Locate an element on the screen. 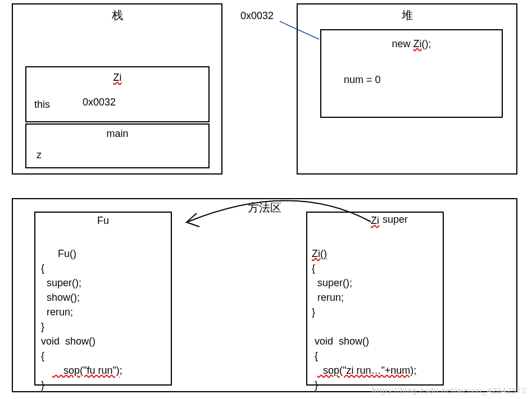 The height and width of the screenshot is (399, 532). watermark-text: https://blog.csdn.net/weixin_42047972 is located at coordinates (449, 391).